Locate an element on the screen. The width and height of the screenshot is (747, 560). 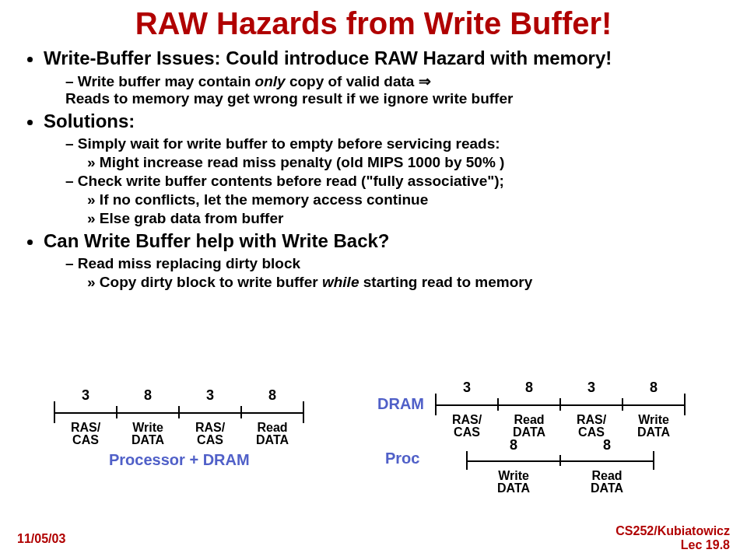
proc-label: Proc is located at coordinates (402, 459).